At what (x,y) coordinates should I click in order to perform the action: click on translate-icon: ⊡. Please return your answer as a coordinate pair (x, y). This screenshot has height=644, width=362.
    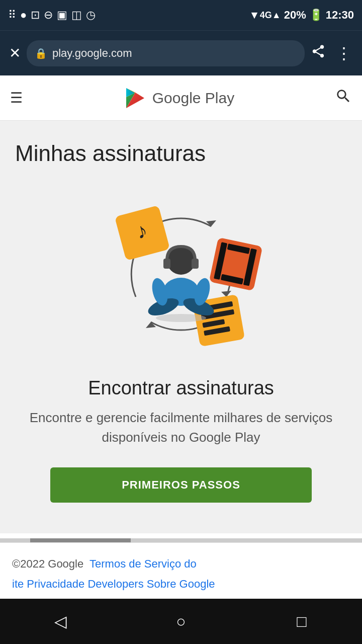
    Looking at the image, I should click on (35, 15).